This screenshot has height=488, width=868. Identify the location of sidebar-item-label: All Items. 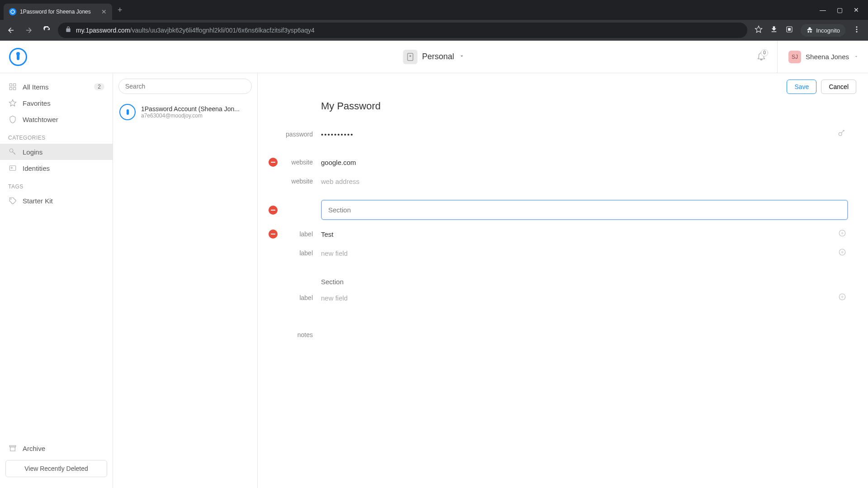
(36, 87).